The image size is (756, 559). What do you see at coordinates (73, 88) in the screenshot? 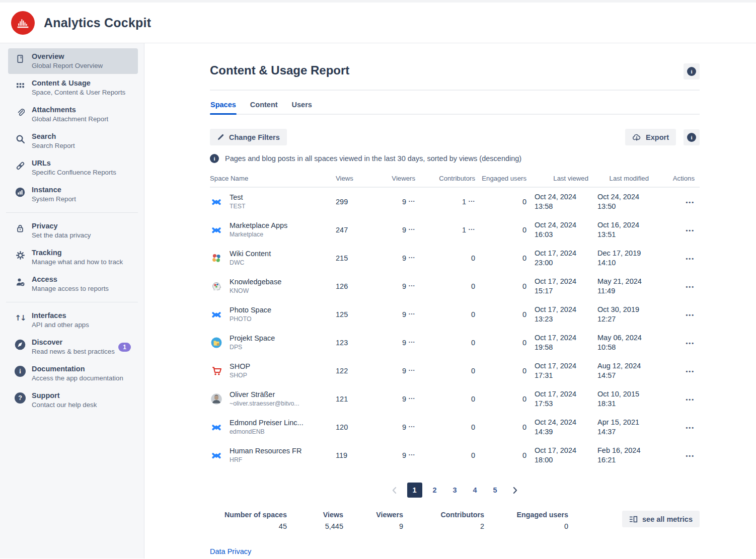
I see `sidebar-item-content-usage: Content & UsageSpace, Content & User Rep…` at bounding box center [73, 88].